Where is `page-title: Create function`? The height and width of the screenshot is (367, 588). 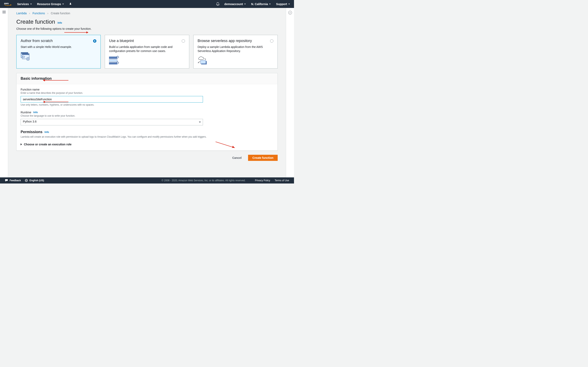
page-title: Create function is located at coordinates (36, 22).